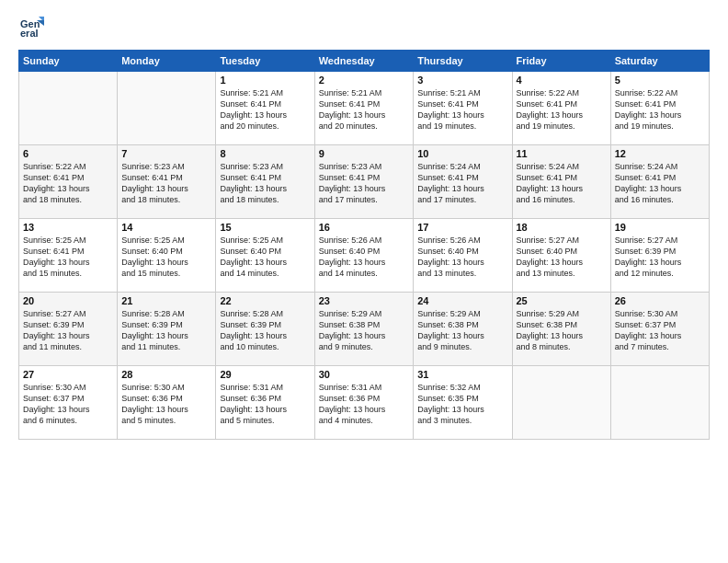 The height and width of the screenshot is (563, 728). Describe the element at coordinates (364, 329) in the screenshot. I see `table-row: 23Sunrise: 5:29 AM Sunset: 6:38 PM Dayli…` at that location.